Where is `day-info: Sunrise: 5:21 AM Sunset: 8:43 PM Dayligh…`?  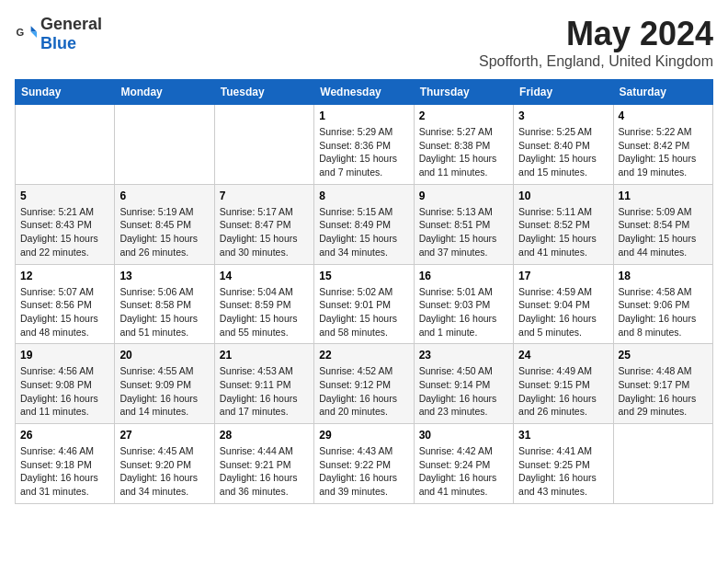
day-info: Sunrise: 5:21 AM Sunset: 8:43 PM Dayligh… is located at coordinates (64, 232).